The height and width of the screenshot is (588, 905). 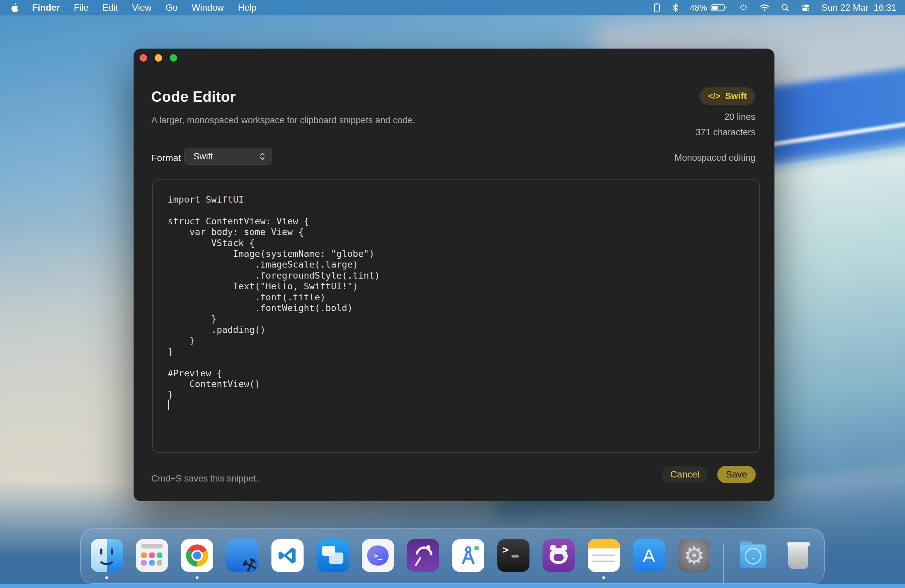 What do you see at coordinates (172, 8) in the screenshot?
I see `menu-item-go: Go` at bounding box center [172, 8].